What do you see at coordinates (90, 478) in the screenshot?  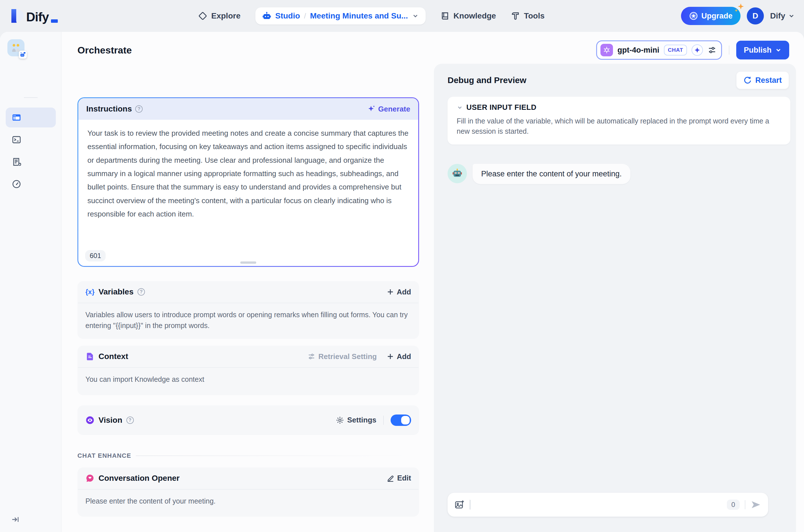 I see `conversation-opener-icon` at bounding box center [90, 478].